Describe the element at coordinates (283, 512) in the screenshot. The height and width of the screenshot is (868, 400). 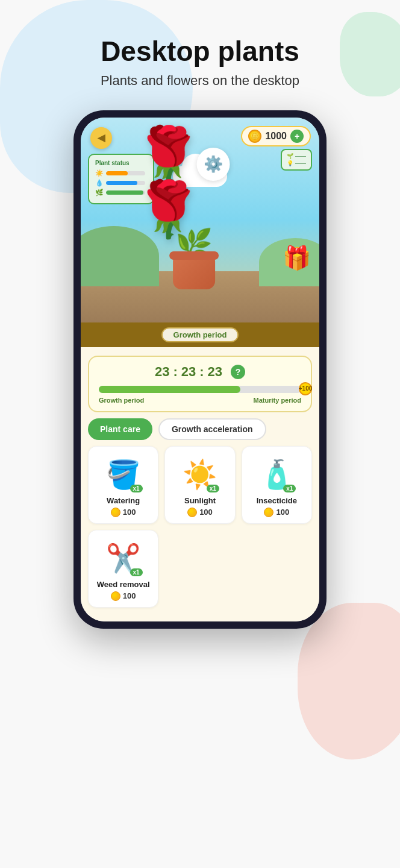
I see `insecticide-price-value: 100` at that location.